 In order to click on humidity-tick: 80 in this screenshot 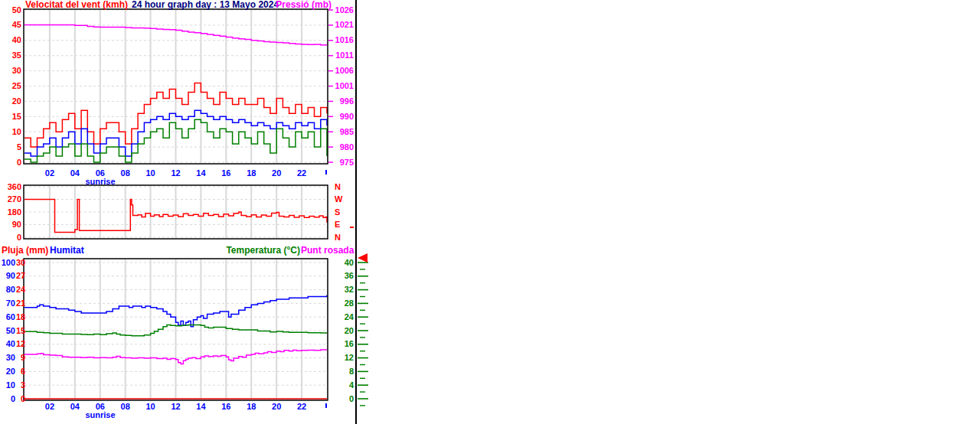, I will do `click(8, 289)`.